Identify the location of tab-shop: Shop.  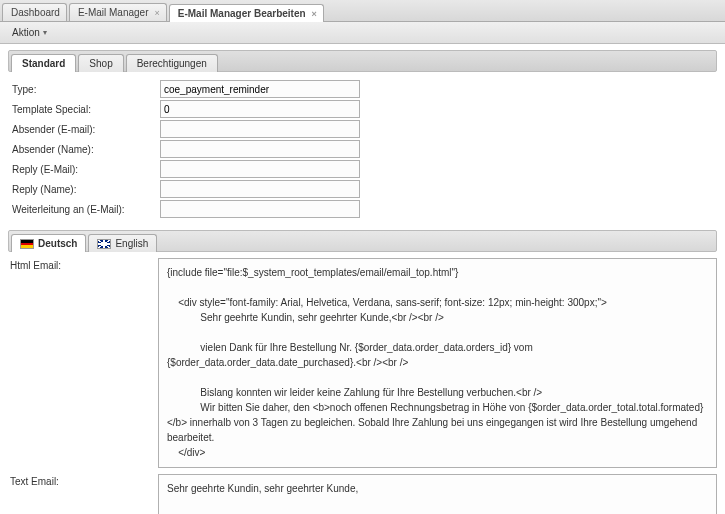
(100, 63).